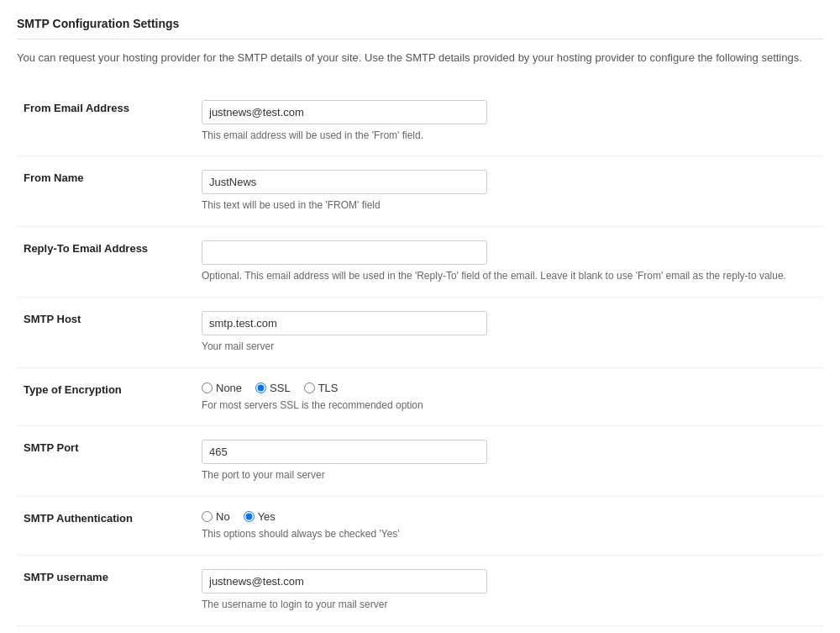  I want to click on smtp-password-cell: The password to login to your mail serve…, so click(504, 629).